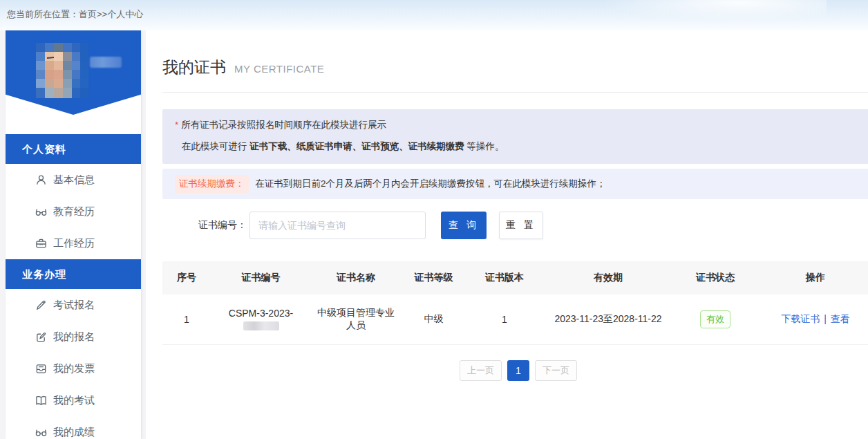 Image resolution: width=868 pixels, height=439 pixels. What do you see at coordinates (73, 73) in the screenshot?
I see `profile-banner` at bounding box center [73, 73].